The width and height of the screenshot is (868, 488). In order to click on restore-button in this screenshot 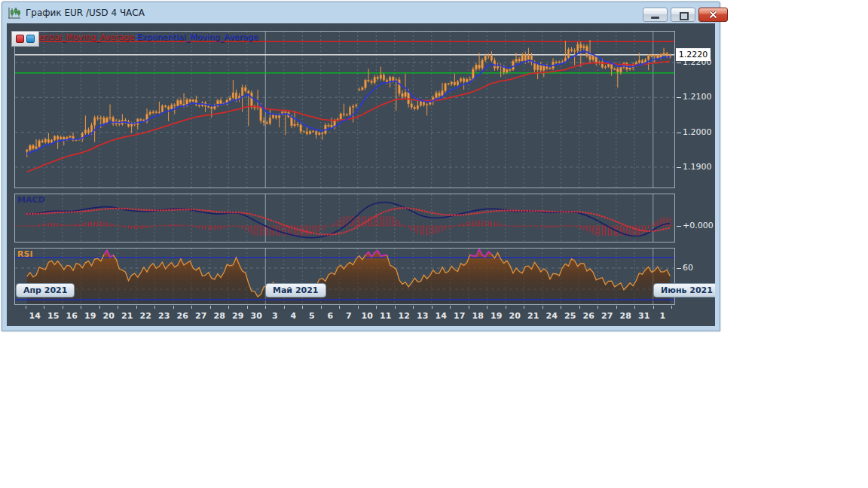, I will do `click(683, 15)`.